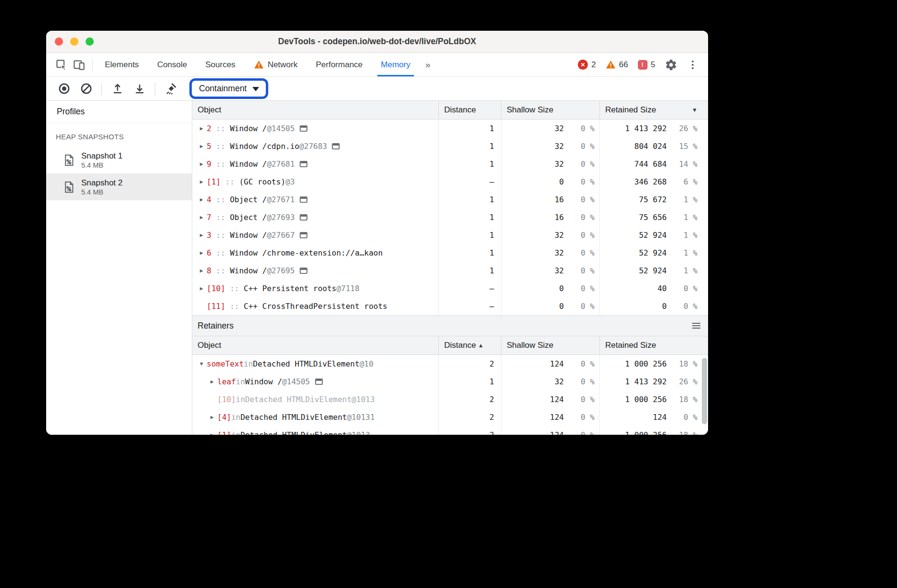  What do you see at coordinates (705, 395) in the screenshot?
I see `vertical-scrollbar` at bounding box center [705, 395].